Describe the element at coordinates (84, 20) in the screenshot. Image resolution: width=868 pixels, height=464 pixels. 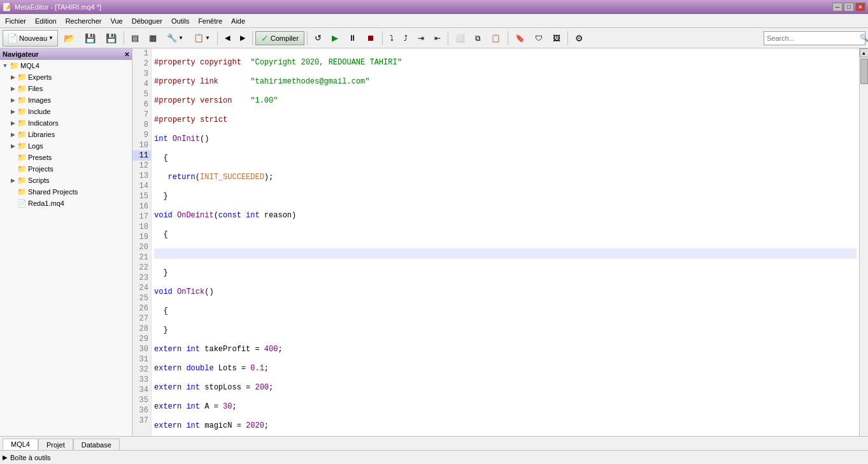
I see `menu-rechercher: Rechercher` at that location.